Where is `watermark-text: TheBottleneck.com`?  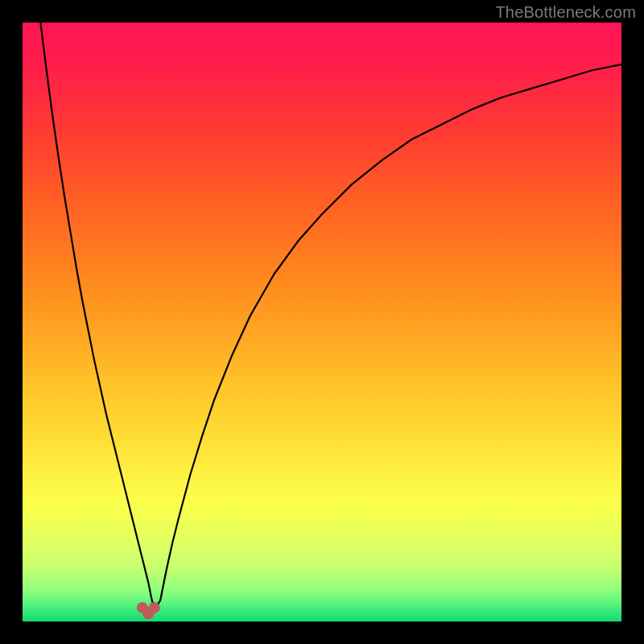
watermark-text: TheBottleneck.com is located at coordinates (565, 13).